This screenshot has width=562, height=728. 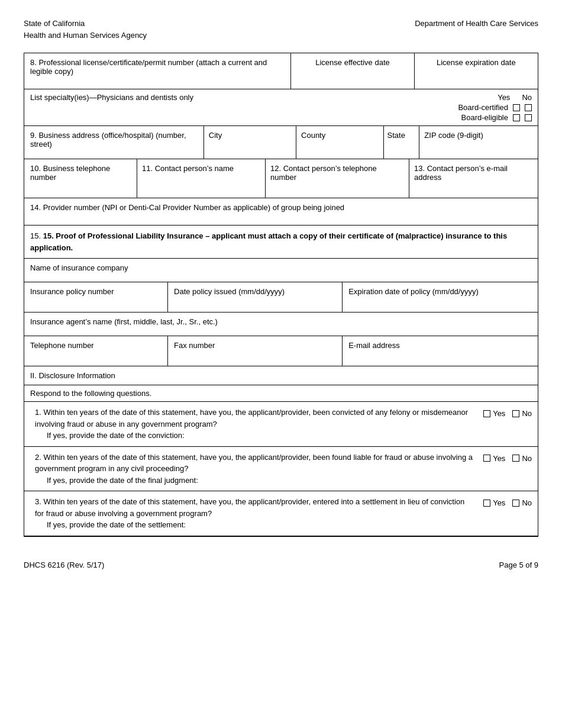 What do you see at coordinates (281, 242) in the screenshot?
I see `section-15-header: 15. 15. Proof of Professional Liability …` at bounding box center [281, 242].